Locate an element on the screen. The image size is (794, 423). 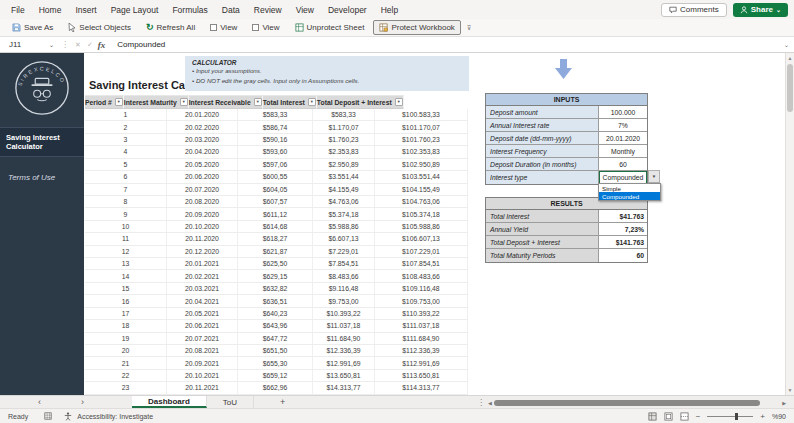
view-checkbox-2: View is located at coordinates (266, 28).